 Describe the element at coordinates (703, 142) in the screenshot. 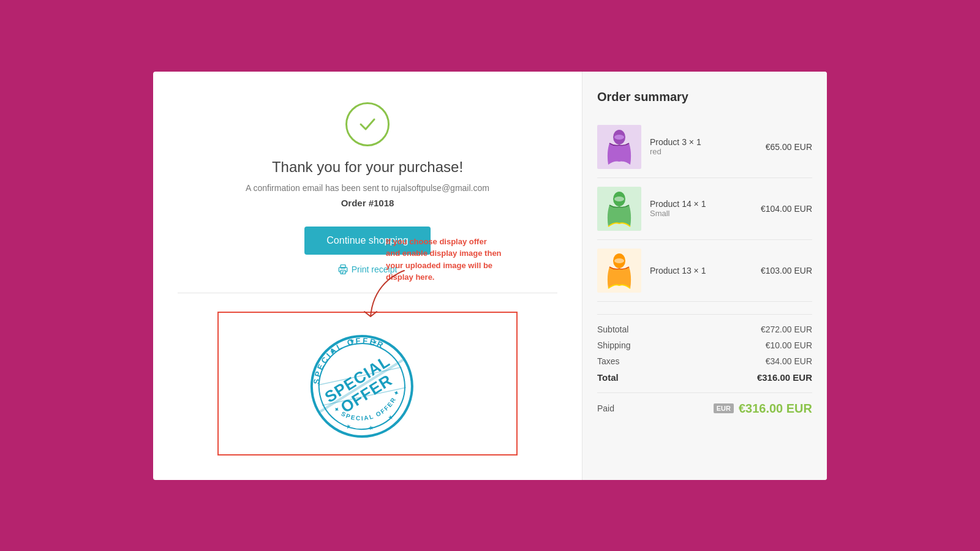

I see `product-name: Product 3 × 1` at that location.